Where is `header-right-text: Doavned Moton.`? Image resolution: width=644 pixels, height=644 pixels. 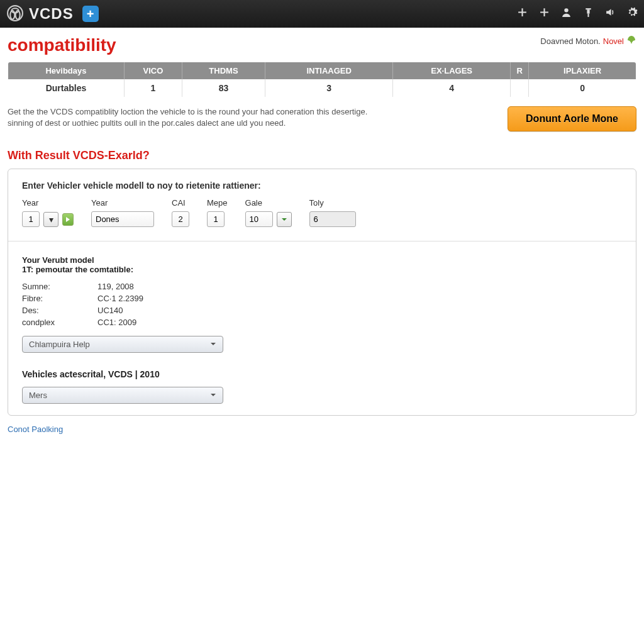
header-right-text: Doavned Moton. is located at coordinates (570, 42).